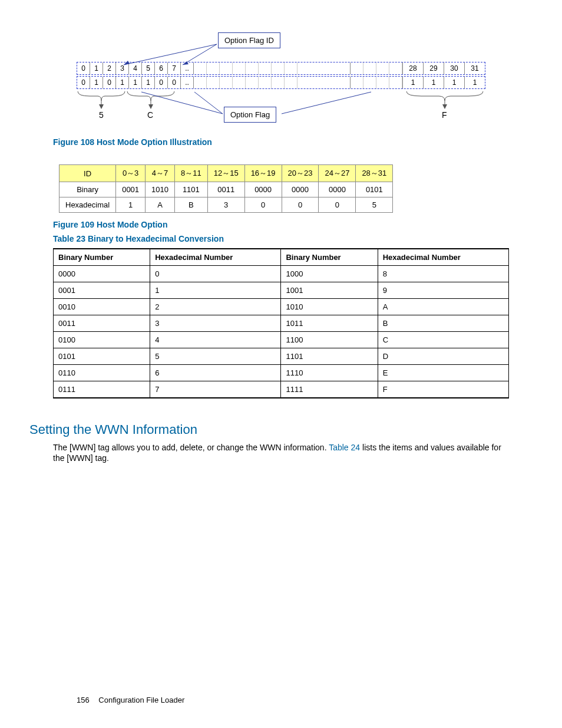  Describe the element at coordinates (375, 205) in the screenshot. I see `tbl109-cell: 5` at that location.